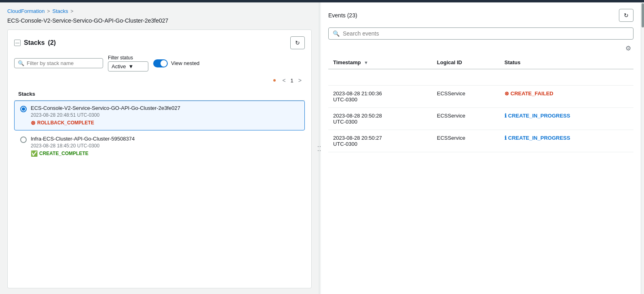  I want to click on event-row-2: 2023-08-28 20:50:28 UTC-0300 ECSService …, so click(481, 119).